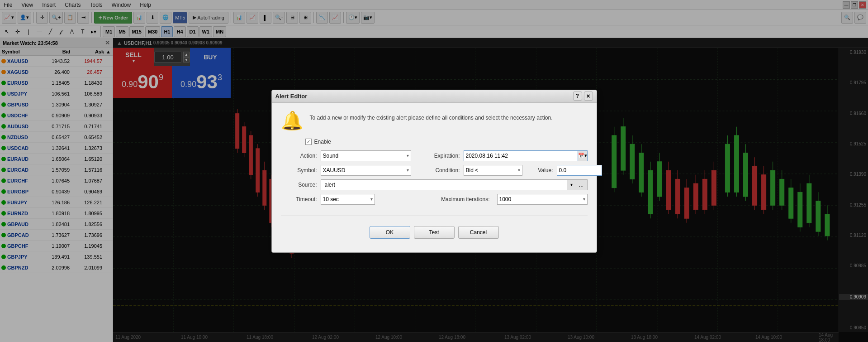 The image size is (868, 342). What do you see at coordinates (408, 156) in the screenshot?
I see `action-dropdown-icon: ▾` at bounding box center [408, 156].